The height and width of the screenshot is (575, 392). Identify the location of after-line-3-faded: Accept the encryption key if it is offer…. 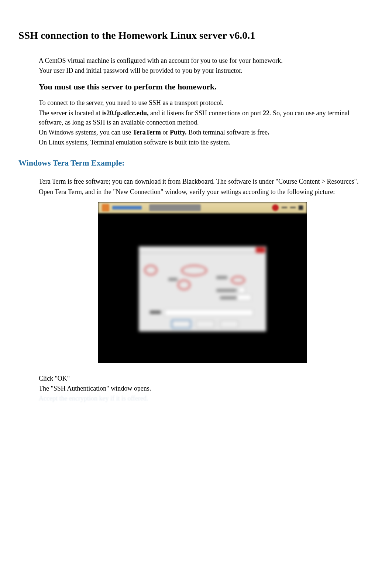
(206, 398).